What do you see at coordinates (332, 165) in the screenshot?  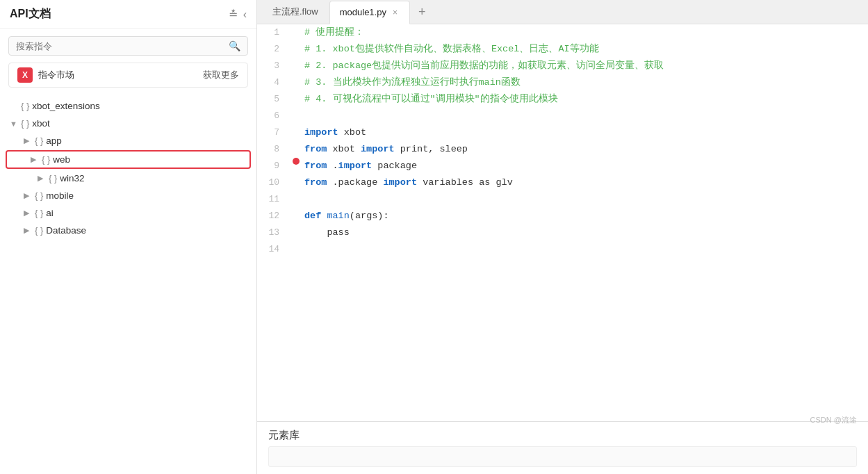 I see `code-token: .` at bounding box center [332, 165].